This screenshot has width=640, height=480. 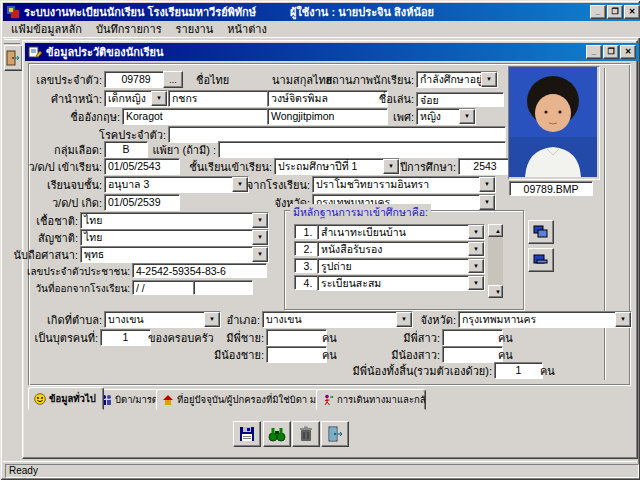 What do you see at coordinates (518, 370) in the screenshot?
I see `total-siblings-field: 1` at bounding box center [518, 370].